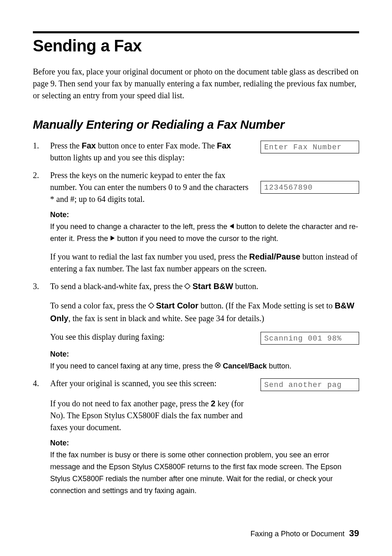 The image size is (392, 556). Describe the element at coordinates (89, 146) in the screenshot. I see `fax-button-label: Fax` at that location.